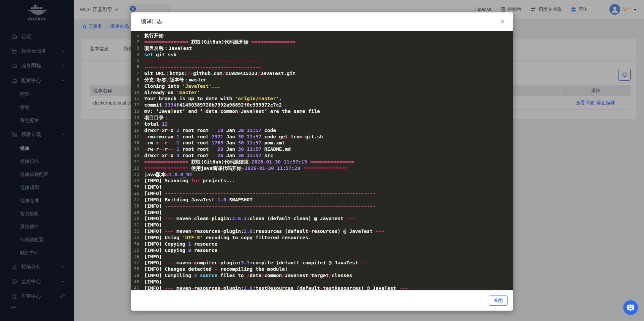 The image size is (644, 321). What do you see at coordinates (322, 86) in the screenshot?
I see `log-line: 9Cloning into 'JavaTest'...` at bounding box center [322, 86].